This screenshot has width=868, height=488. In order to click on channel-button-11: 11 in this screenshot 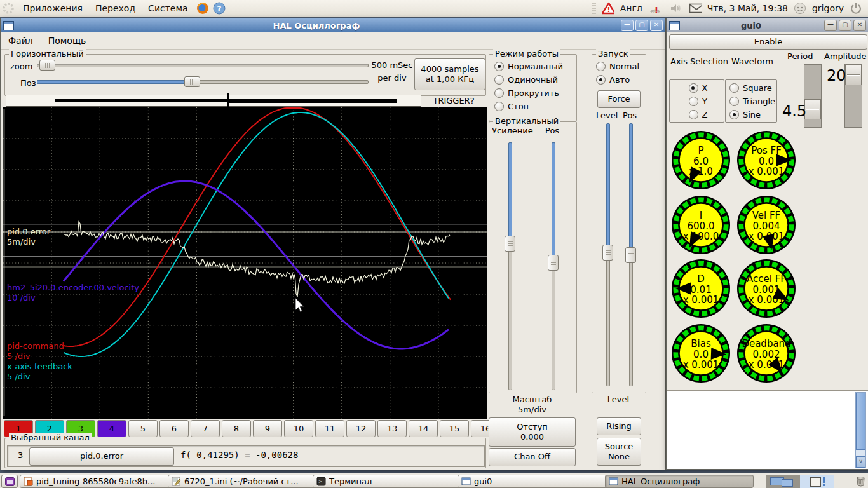, I will do `click(330, 428)`.